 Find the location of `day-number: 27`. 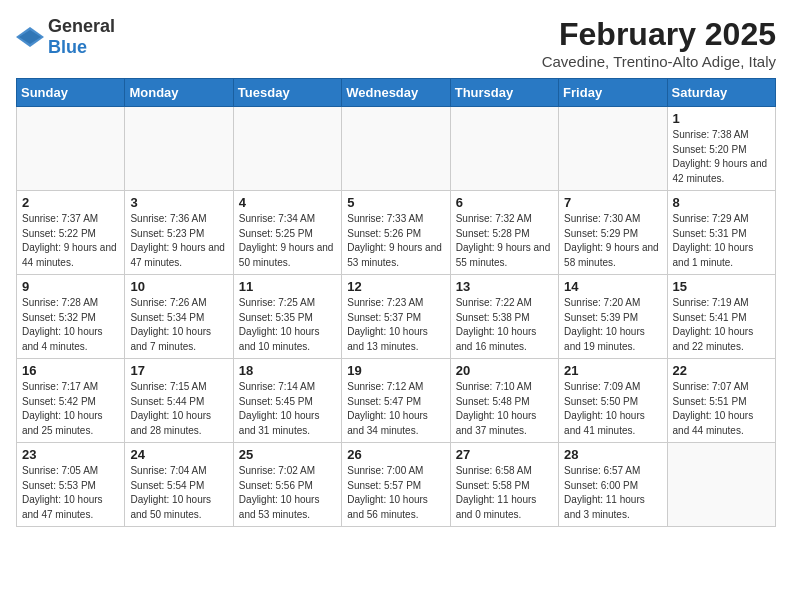

day-number: 27 is located at coordinates (504, 454).